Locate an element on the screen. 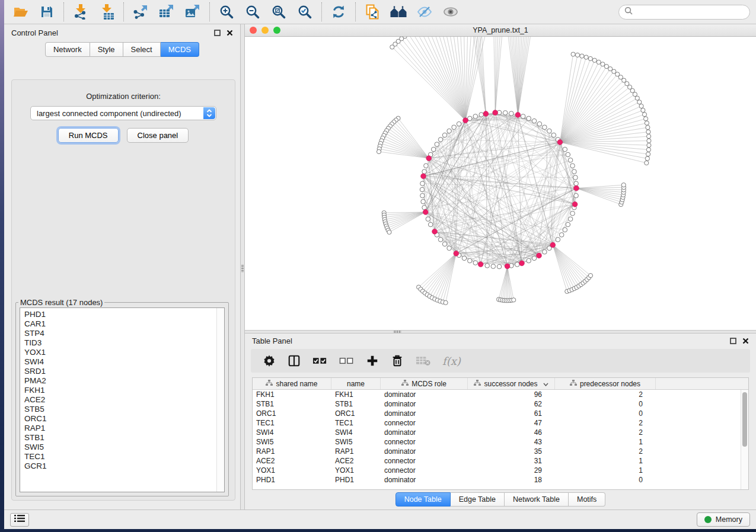 This screenshot has height=532, width=756. criterion-select: largest connected component (undirected) is located at coordinates (123, 113).